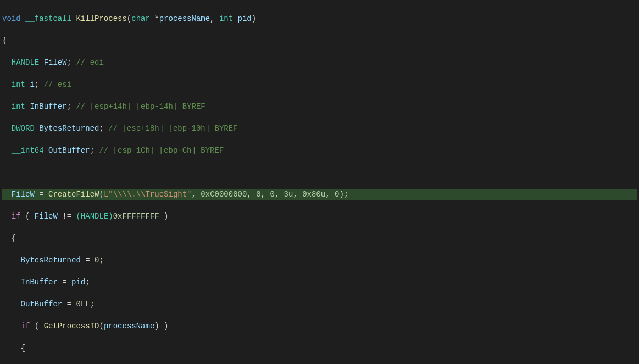 This screenshot has width=639, height=364. What do you see at coordinates (320, 19) in the screenshot?
I see `code-line: void __fastcall KillProcess(char *proces…` at bounding box center [320, 19].